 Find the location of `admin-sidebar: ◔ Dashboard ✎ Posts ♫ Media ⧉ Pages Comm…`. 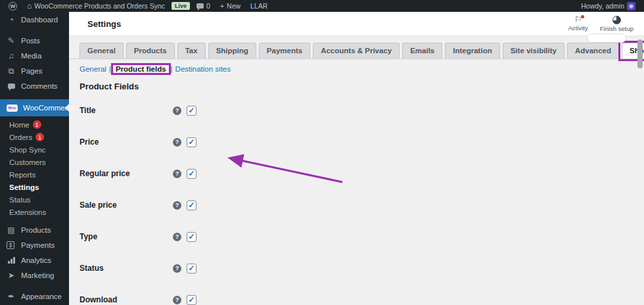

admin-sidebar: ◔ Dashboard ✎ Posts ♫ Media ⧉ Pages Comm… is located at coordinates (34, 158).